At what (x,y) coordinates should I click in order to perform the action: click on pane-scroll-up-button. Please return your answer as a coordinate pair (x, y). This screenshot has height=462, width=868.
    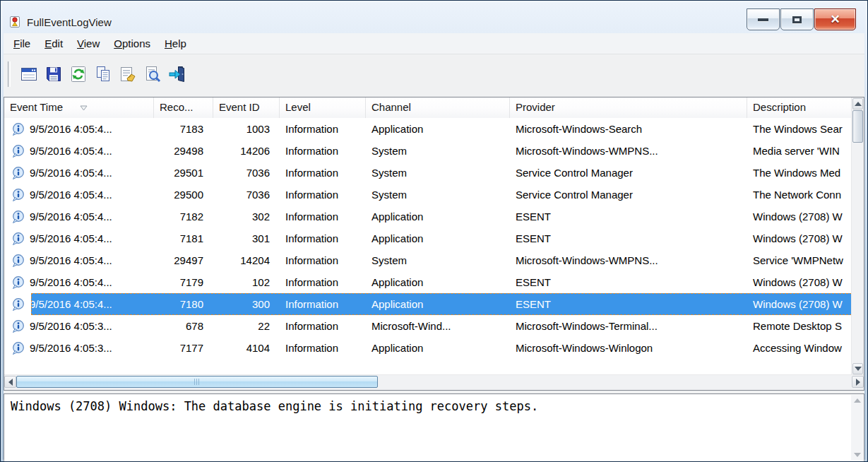
    Looking at the image, I should click on (857, 401).